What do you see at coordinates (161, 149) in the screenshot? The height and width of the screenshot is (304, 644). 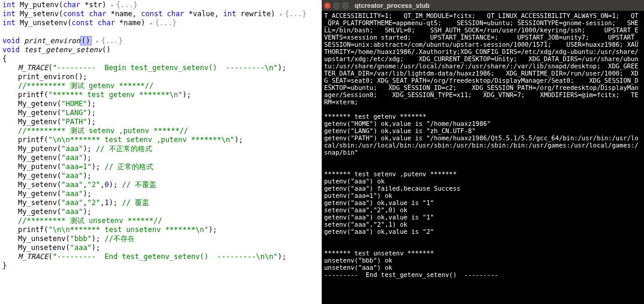 I see `code-line: My_putenv("aaa"); // 不正常的格式` at bounding box center [161, 149].